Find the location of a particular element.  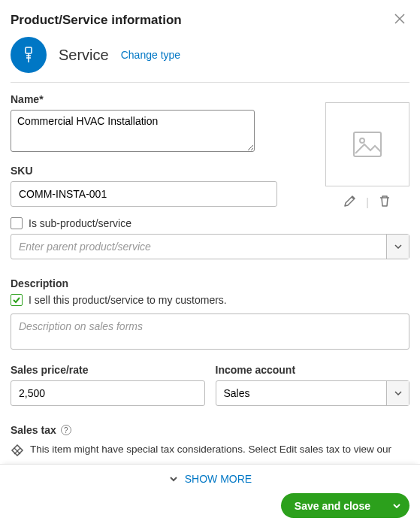

close-button is located at coordinates (400, 20).